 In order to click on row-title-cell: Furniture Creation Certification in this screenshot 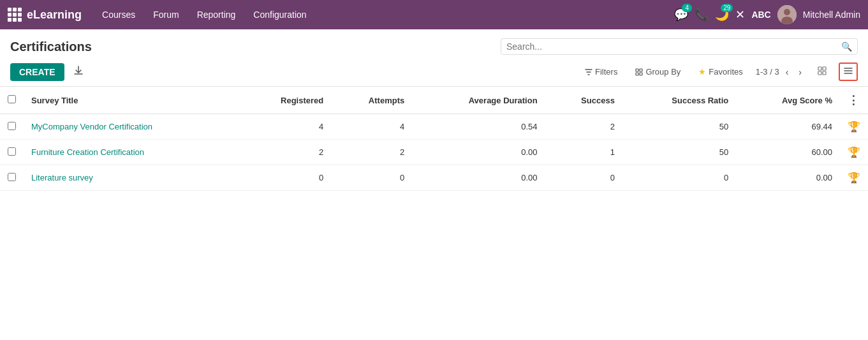, I will do `click(131, 152)`.